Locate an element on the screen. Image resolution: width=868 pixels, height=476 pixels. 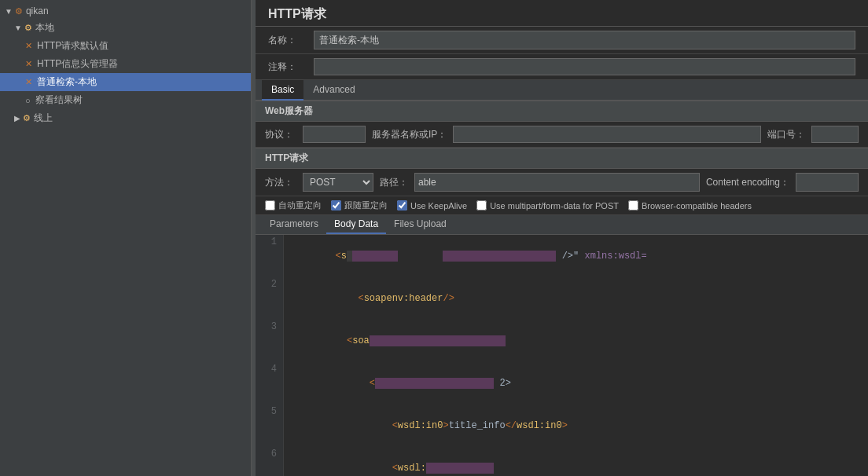
keepalive-checkbox: Use KeepAlive is located at coordinates (432, 206).